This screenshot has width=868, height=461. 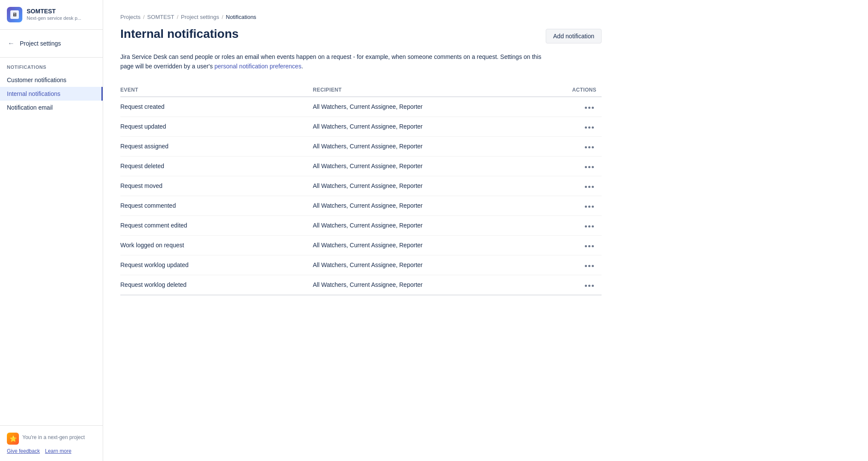 I want to click on logo-icon: 🖥, so click(x=15, y=15).